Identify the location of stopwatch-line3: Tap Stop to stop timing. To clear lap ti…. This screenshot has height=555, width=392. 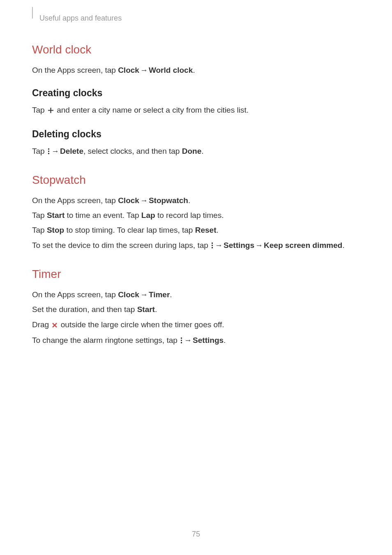
(196, 230).